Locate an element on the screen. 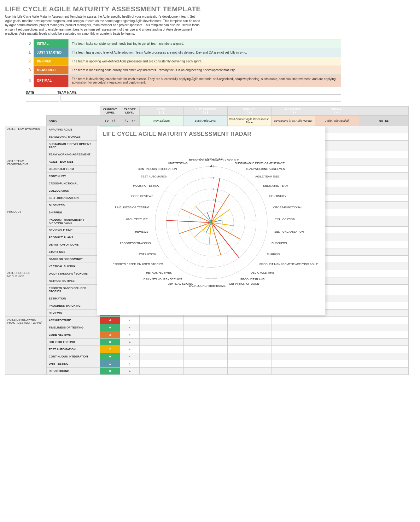 This screenshot has height=522, width=420. current-level-cell: 2 is located at coordinates (110, 349).